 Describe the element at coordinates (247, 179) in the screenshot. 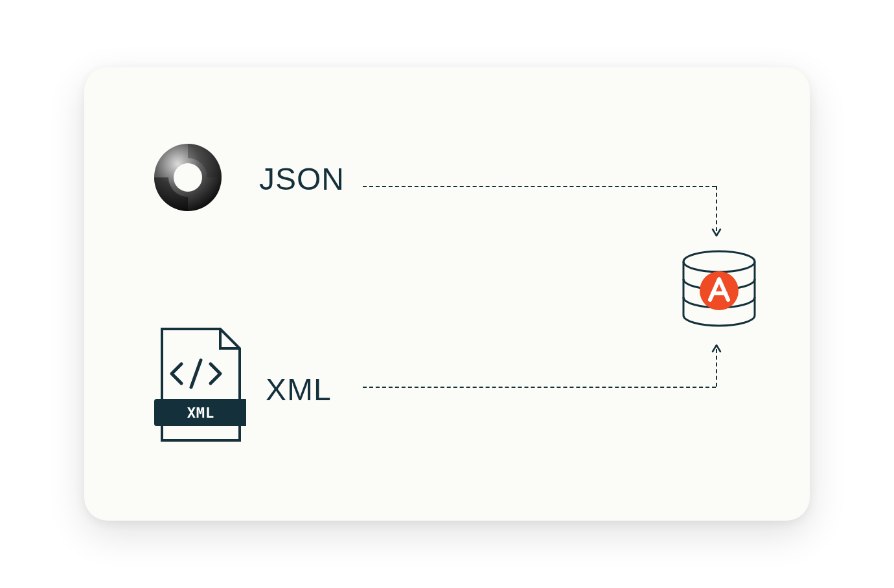

I see `source-json: JSON` at that location.